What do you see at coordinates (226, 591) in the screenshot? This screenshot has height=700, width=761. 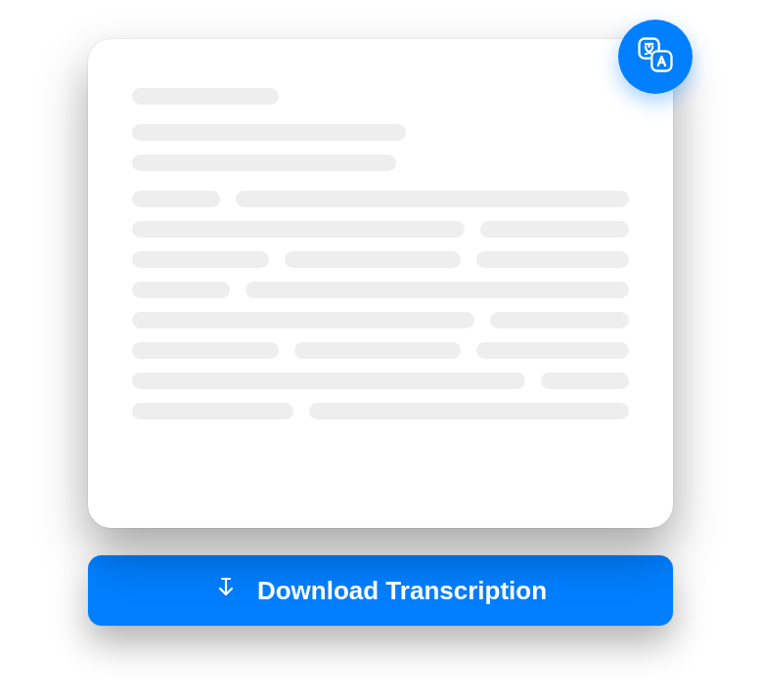 I see `download-icon` at bounding box center [226, 591].